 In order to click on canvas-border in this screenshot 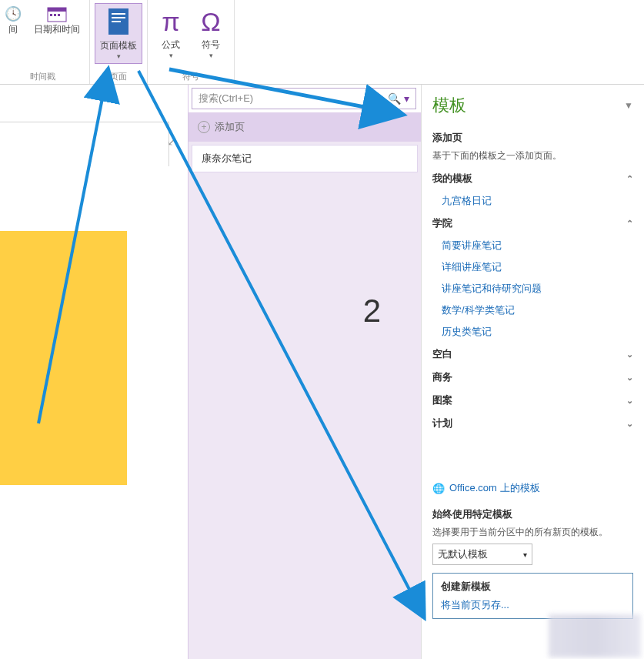, I will do `click(85, 144)`.